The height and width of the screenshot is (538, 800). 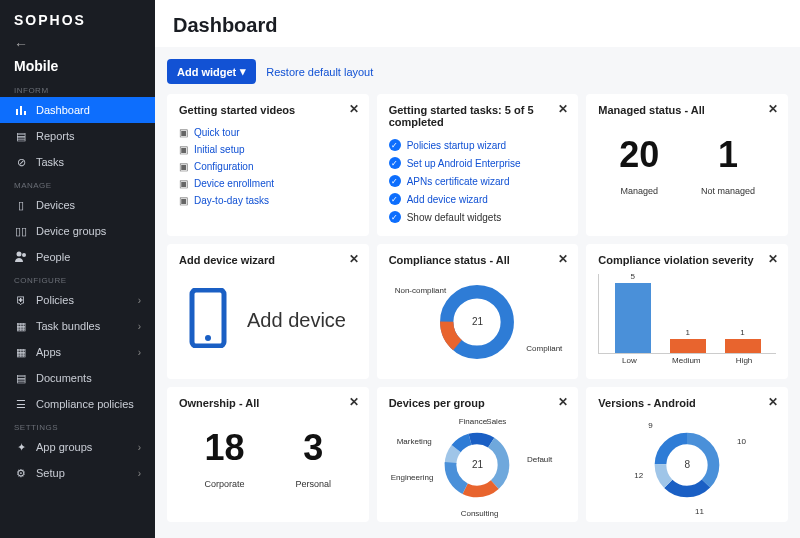 I want to click on grid-icon: ▦, so click(x=21, y=326).